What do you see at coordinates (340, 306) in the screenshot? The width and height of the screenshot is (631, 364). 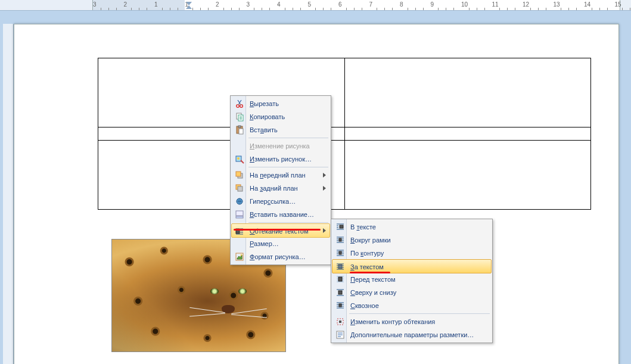 I see `wrap-through-icon` at bounding box center [340, 306].